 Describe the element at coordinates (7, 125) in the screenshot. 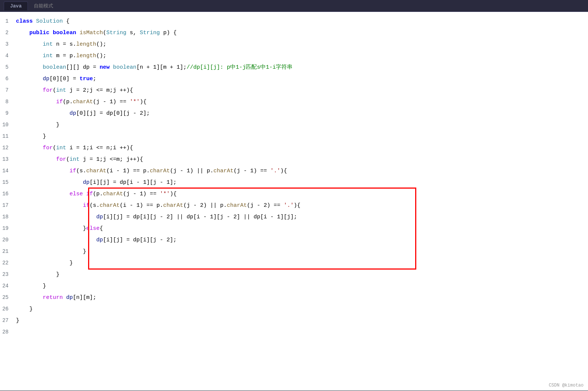

I see `line-number: 10` at that location.